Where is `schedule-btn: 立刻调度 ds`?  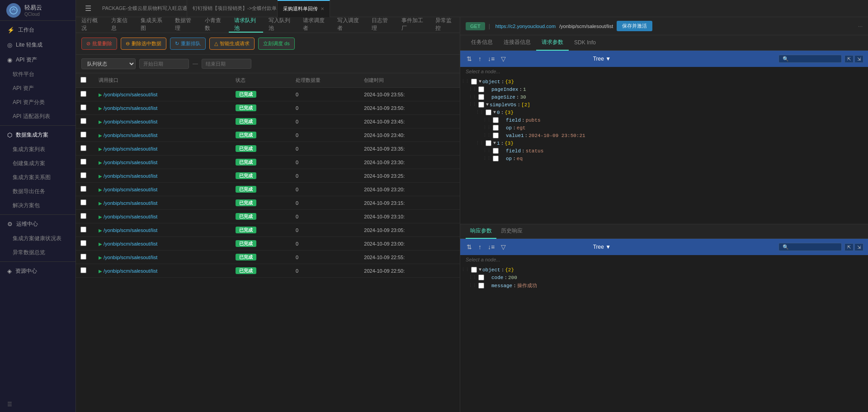 schedule-btn: 立刻调度 ds is located at coordinates (277, 43).